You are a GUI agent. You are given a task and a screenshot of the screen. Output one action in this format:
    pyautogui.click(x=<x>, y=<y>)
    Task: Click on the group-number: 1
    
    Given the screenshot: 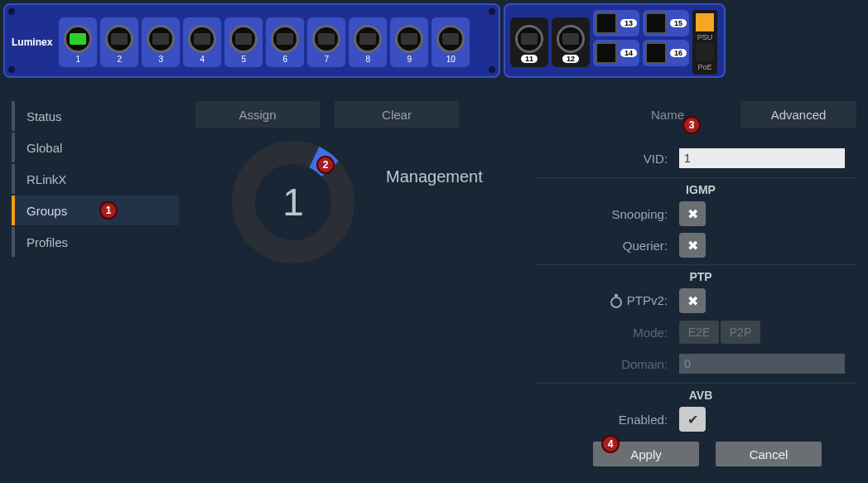 What is the action you would take?
    pyautogui.click(x=293, y=202)
    